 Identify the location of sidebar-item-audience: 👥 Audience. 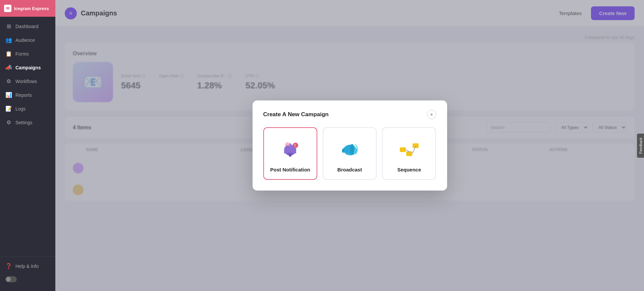
(28, 40).